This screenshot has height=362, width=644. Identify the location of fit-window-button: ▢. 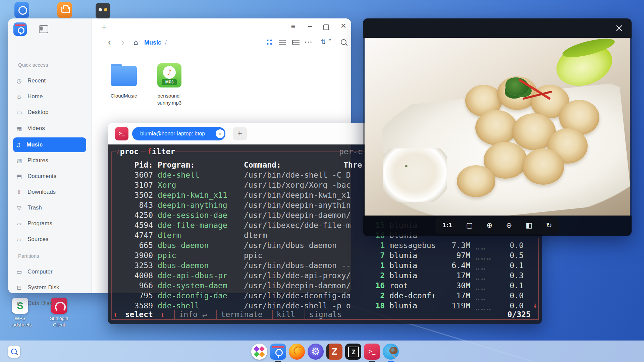
(470, 225).